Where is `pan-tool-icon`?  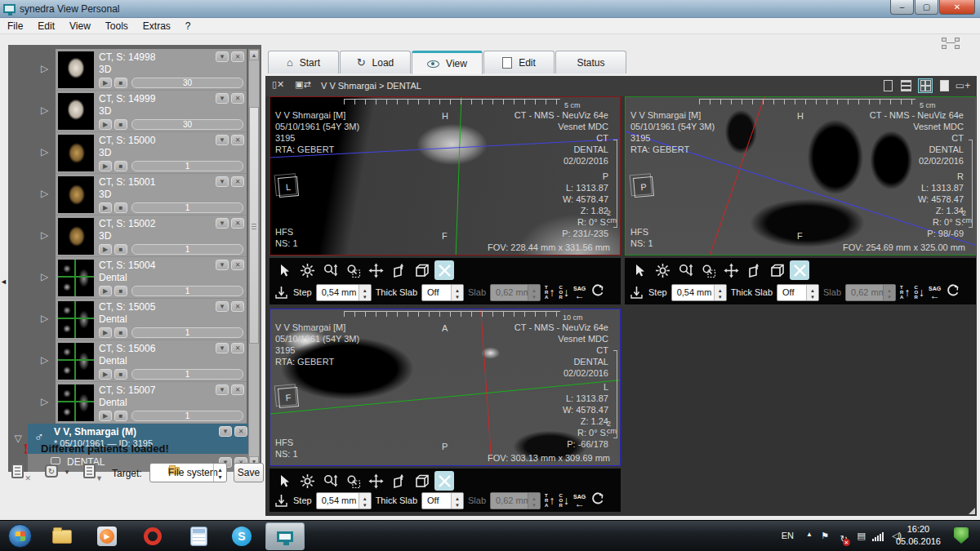
pan-tool-icon is located at coordinates (731, 270).